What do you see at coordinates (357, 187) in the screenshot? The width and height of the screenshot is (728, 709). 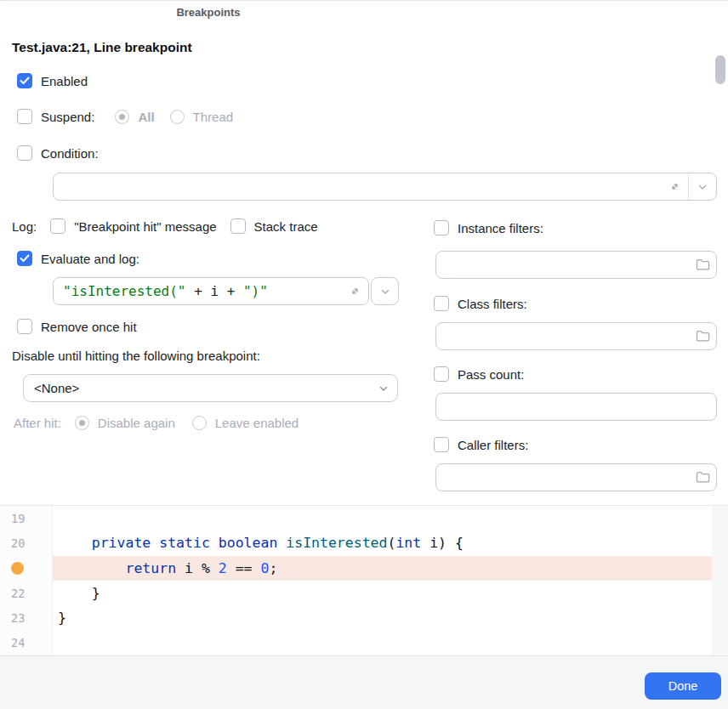 I see `condition-input` at bounding box center [357, 187].